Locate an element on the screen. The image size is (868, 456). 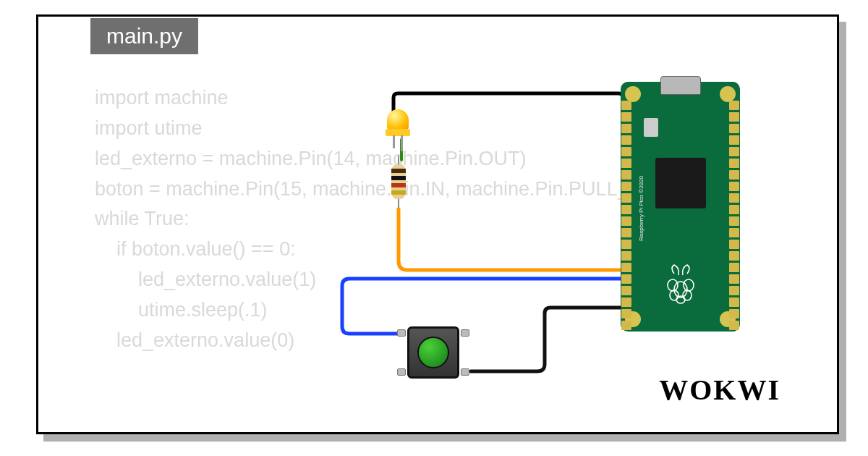
led-yellow is located at coordinates (398, 123).